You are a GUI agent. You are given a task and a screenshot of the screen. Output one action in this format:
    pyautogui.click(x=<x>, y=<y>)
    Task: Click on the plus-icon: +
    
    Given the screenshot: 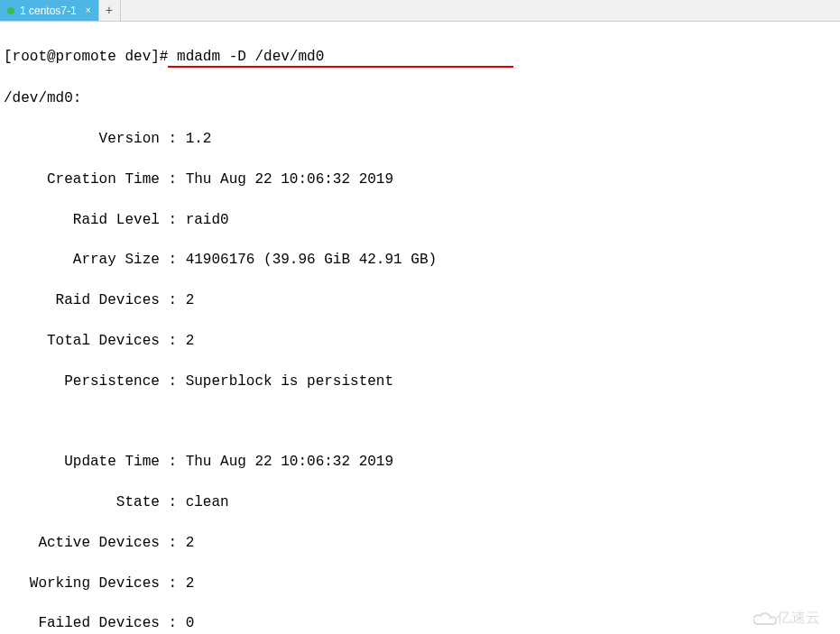 What is the action you would take?
    pyautogui.click(x=109, y=11)
    